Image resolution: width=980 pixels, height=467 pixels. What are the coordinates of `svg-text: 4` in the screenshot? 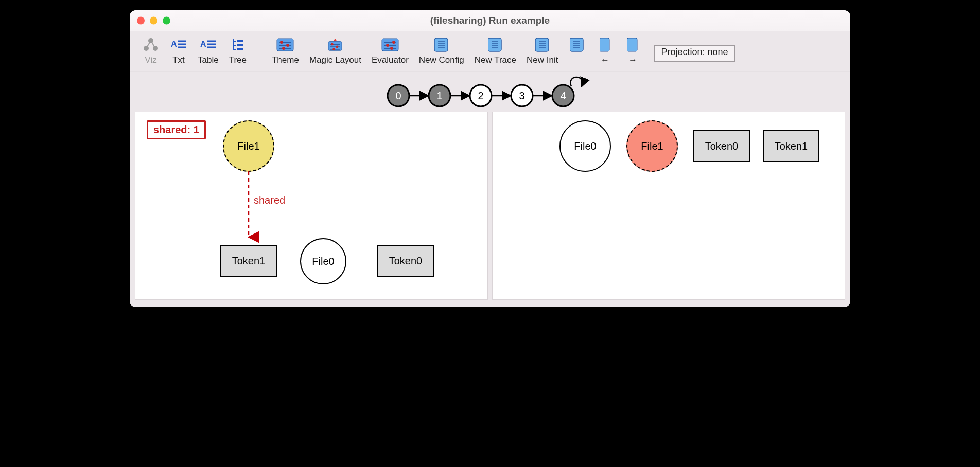 It's located at (563, 96).